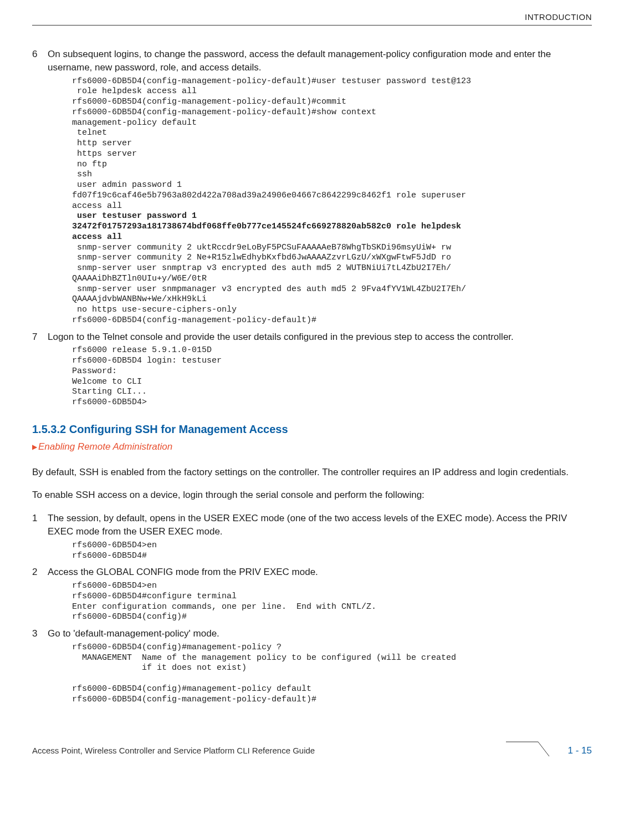 The width and height of the screenshot is (624, 840). I want to click on code-block: rfs6000 release 5.9.1.0-015D rfs6000-6DB…, so click(332, 377).